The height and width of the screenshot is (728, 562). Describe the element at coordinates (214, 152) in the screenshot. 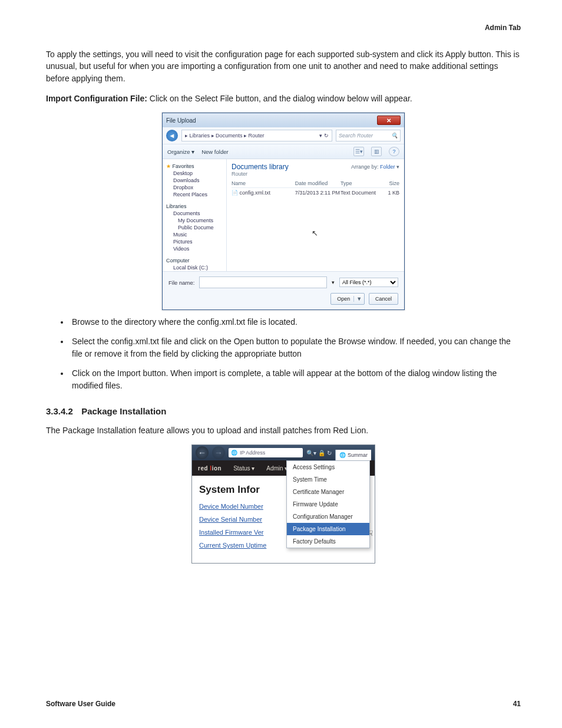

I see `new-folder-button: New folder` at that location.